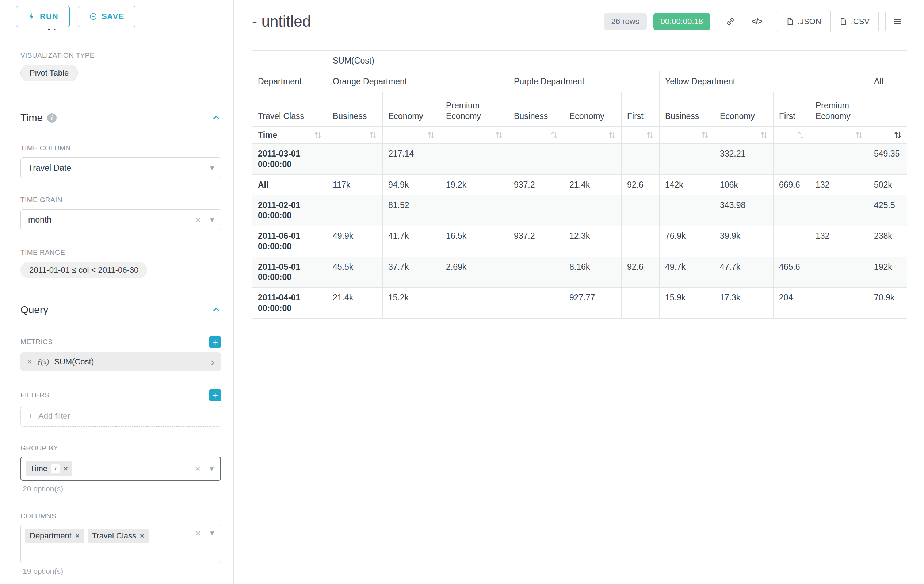  Describe the element at coordinates (687, 303) in the screenshot. I see `pivot-value-cell: 15.9k` at that location.